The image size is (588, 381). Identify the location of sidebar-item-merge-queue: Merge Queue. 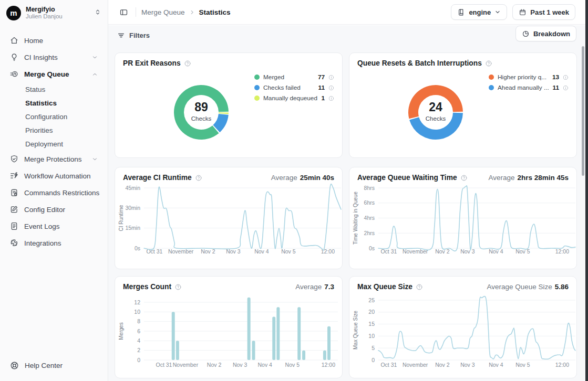
(54, 74).